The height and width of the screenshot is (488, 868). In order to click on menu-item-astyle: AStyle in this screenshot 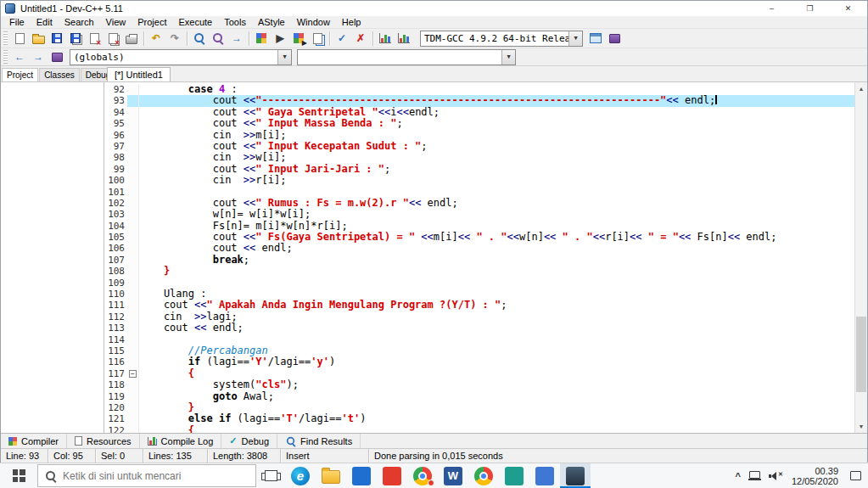, I will do `click(272, 22)`.